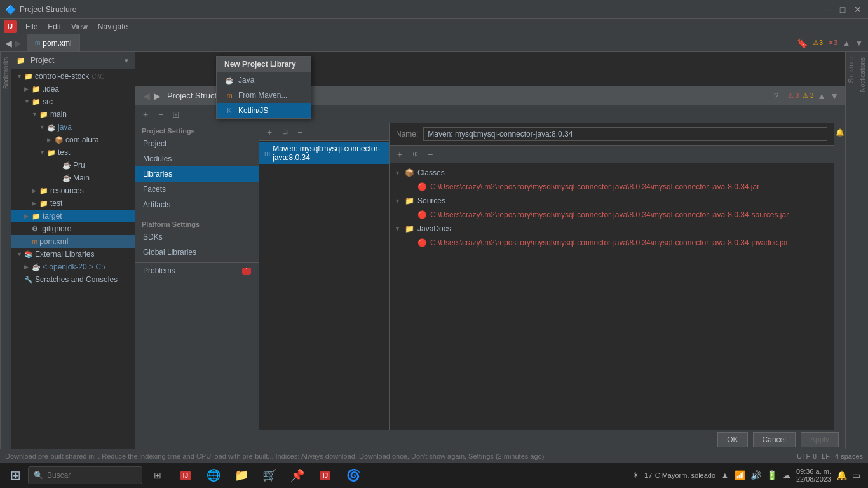 This screenshot has width=868, height=488. I want to click on menu-view: View, so click(79, 27).